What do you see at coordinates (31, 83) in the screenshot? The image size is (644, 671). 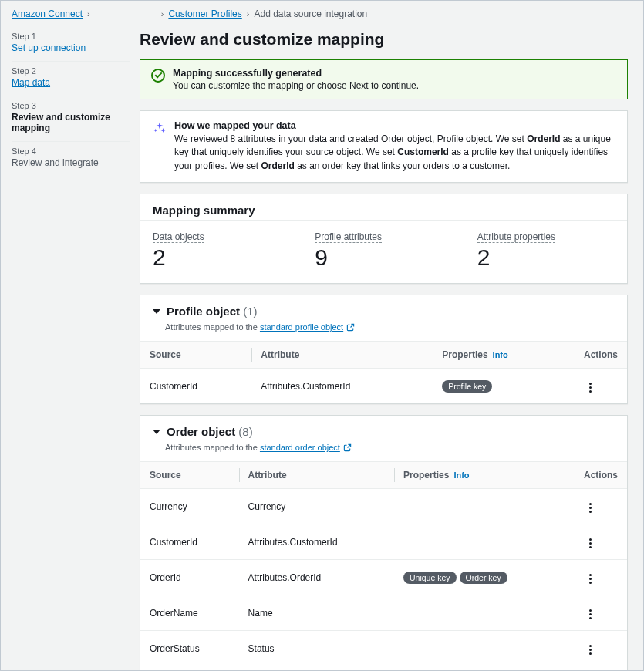 I see `step-link: Map data` at bounding box center [31, 83].